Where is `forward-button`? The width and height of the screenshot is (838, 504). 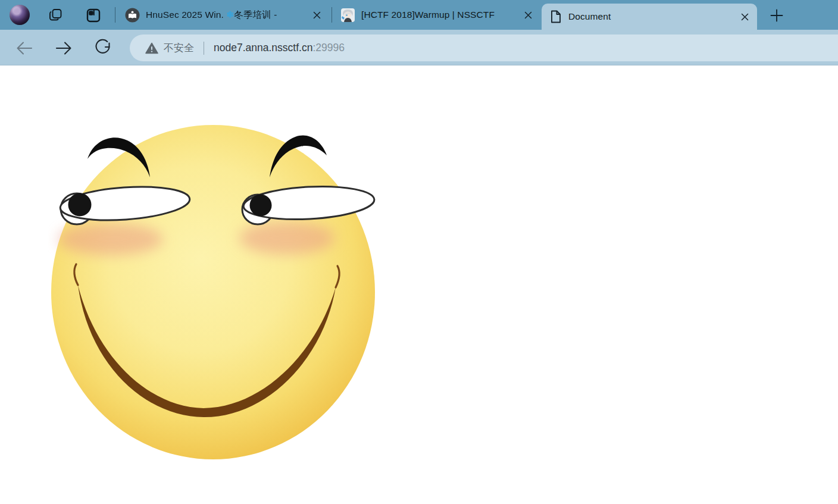 forward-button is located at coordinates (64, 48).